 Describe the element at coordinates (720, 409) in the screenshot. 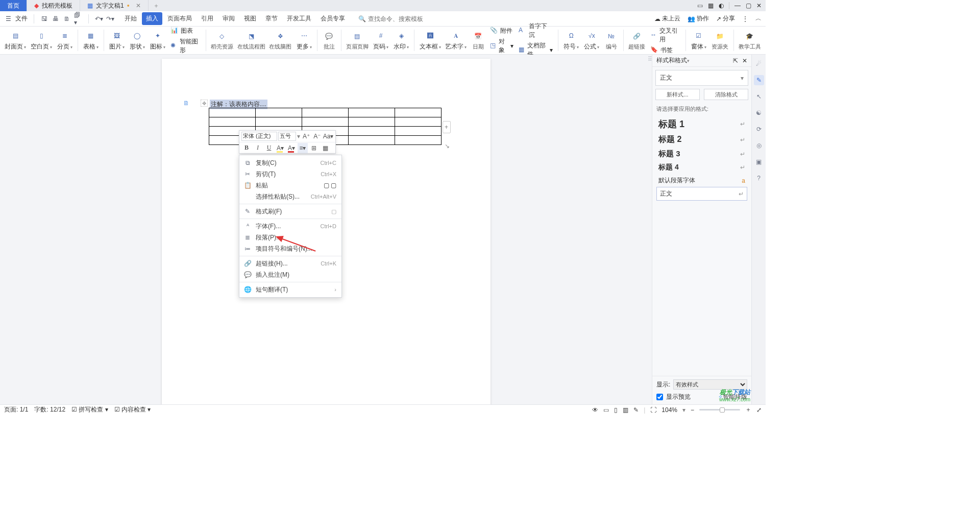

I see `zoom-slider` at that location.